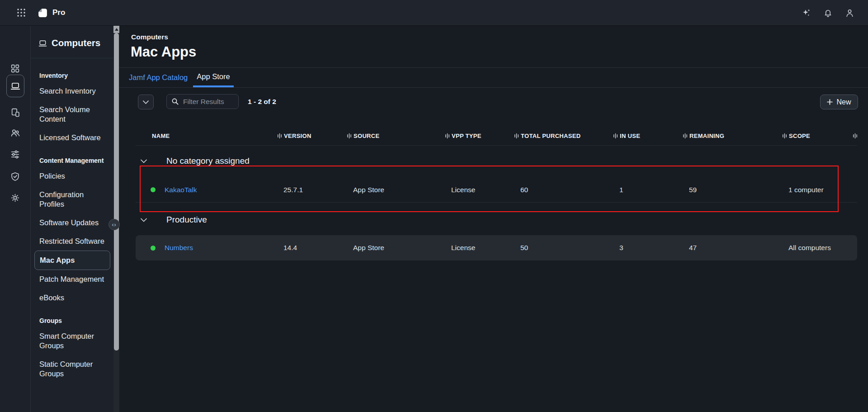  Describe the element at coordinates (15, 86) in the screenshot. I see `rail-computers-icon` at that location.